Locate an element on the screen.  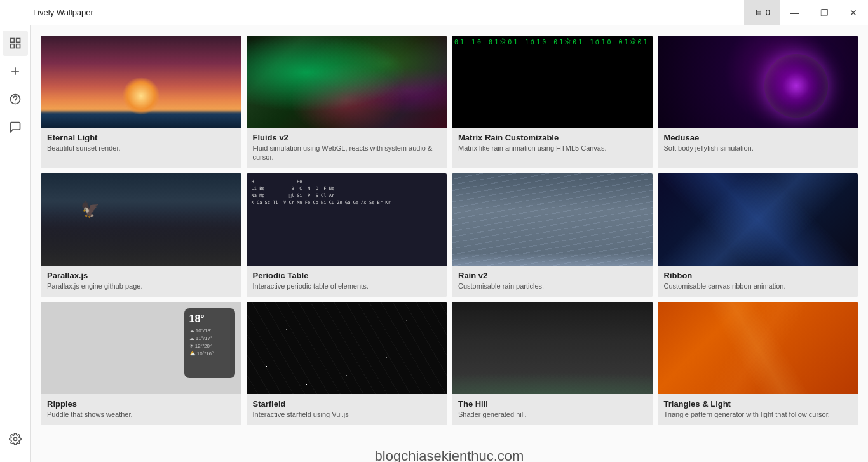
wallpaper-desc-fluids: Fluid simulation using WebGL, reacts wit… is located at coordinates (347, 153).